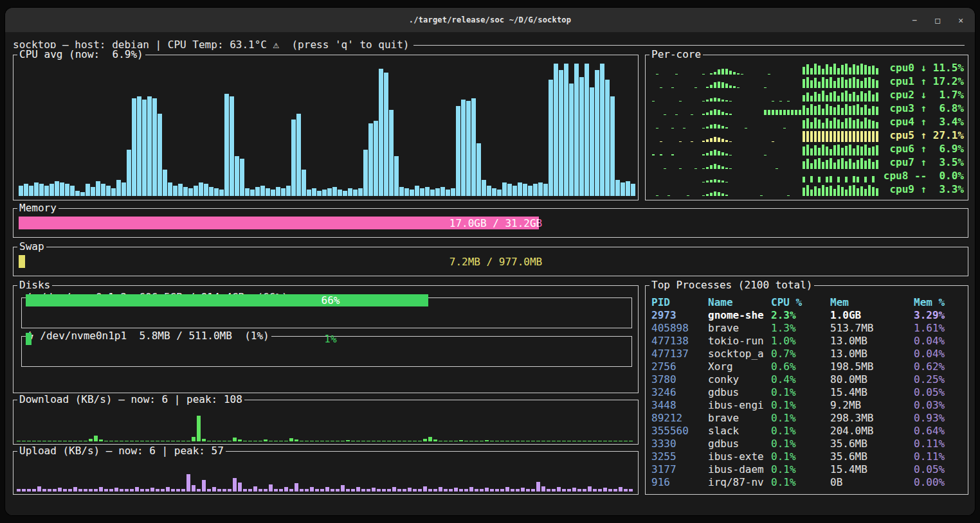 Image resolution: width=980 pixels, height=523 pixels. I want to click on swap-gauge-fill: 7.2MB / 977.0MB, so click(22, 262).